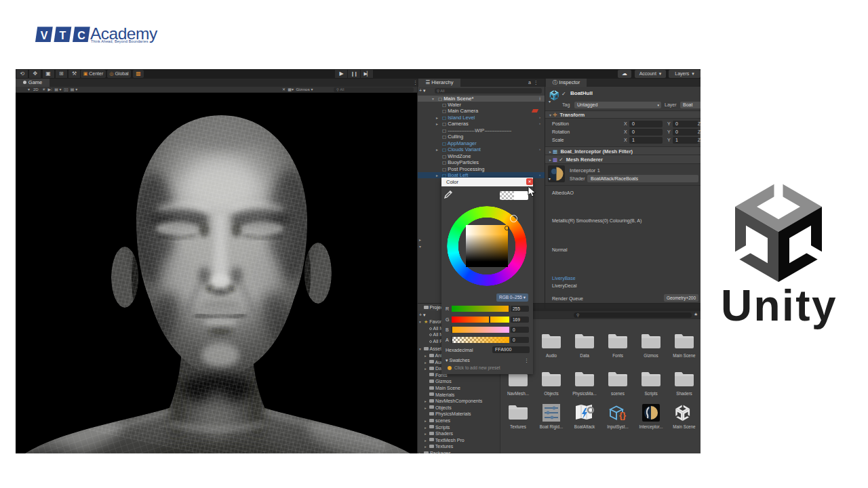  What do you see at coordinates (63, 35) in the screenshot?
I see `svg-text: T` at bounding box center [63, 35].